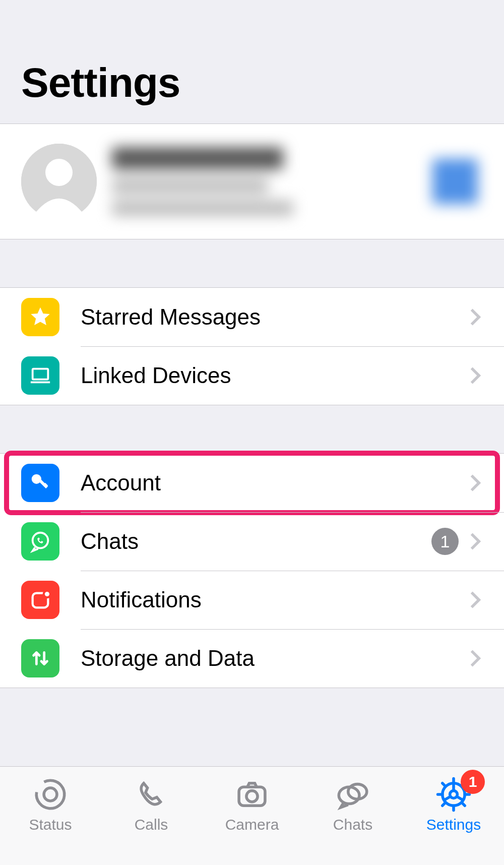 Image resolution: width=504 pixels, height=865 pixels. Describe the element at coordinates (252, 825) in the screenshot. I see `tab-label: Camera` at that location.